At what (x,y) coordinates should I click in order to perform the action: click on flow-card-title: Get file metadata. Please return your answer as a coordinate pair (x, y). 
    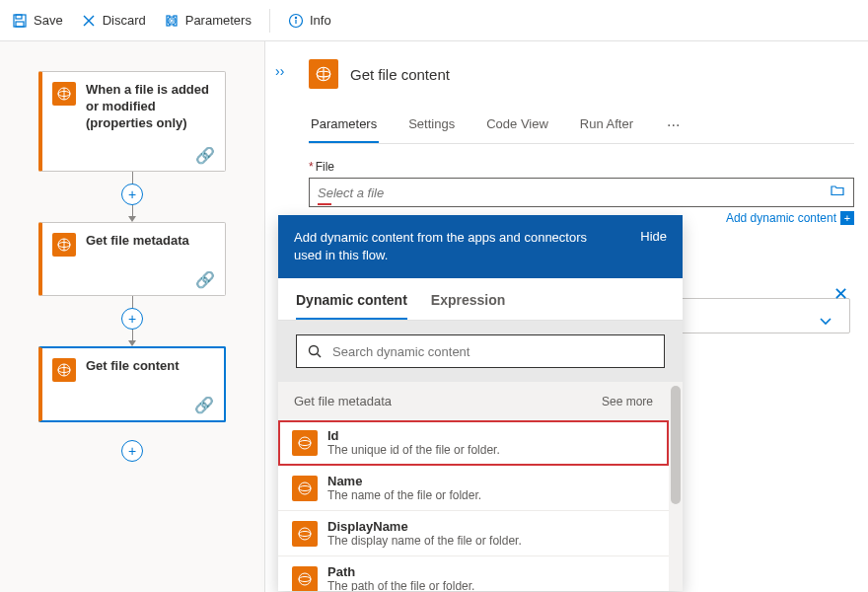
    Looking at the image, I should click on (138, 241).